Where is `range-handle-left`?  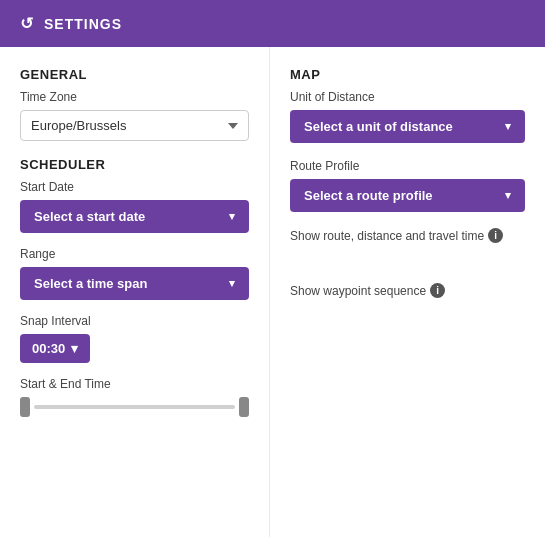 range-handle-left is located at coordinates (25, 407).